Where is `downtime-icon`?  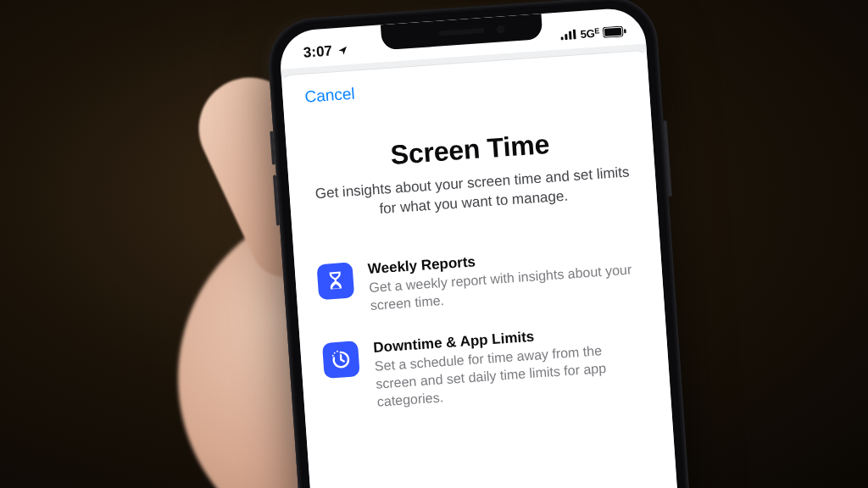 downtime-icon is located at coordinates (341, 361).